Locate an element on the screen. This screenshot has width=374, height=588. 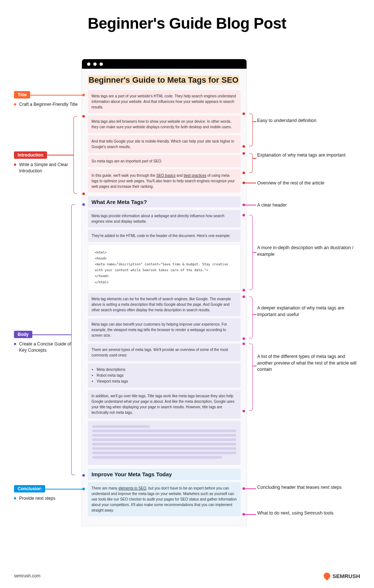
body-para-1: Meta tags provide information about a we… is located at coordinates (164, 219).